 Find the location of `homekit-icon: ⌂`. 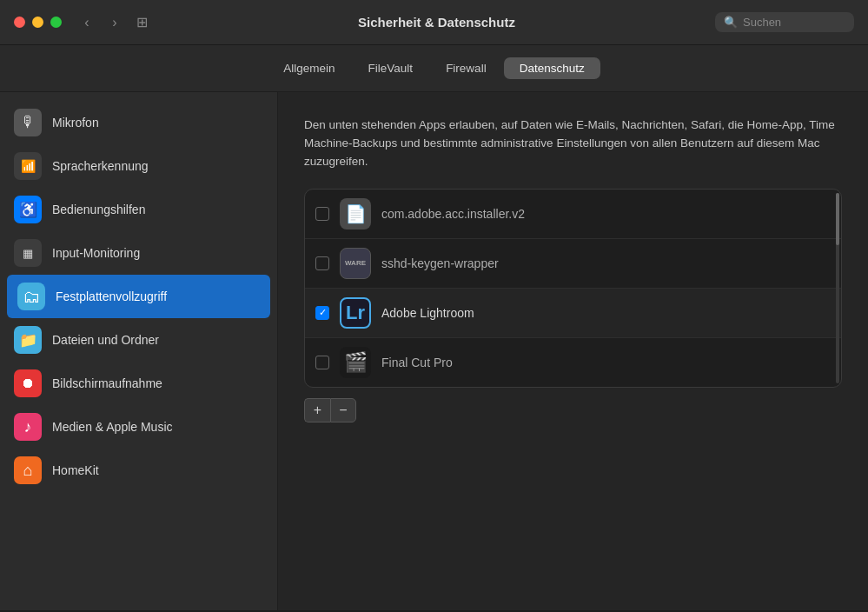

homekit-icon: ⌂ is located at coordinates (28, 470).